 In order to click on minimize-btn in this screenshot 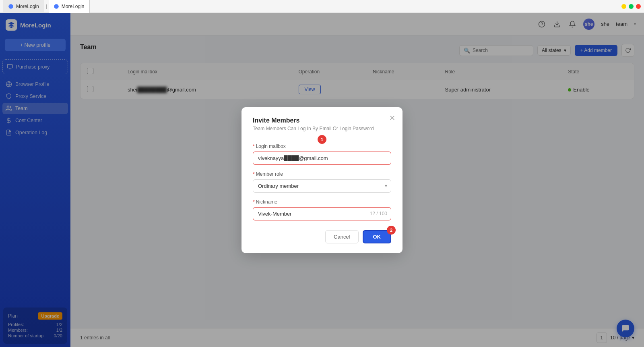, I will do `click(624, 6)`.